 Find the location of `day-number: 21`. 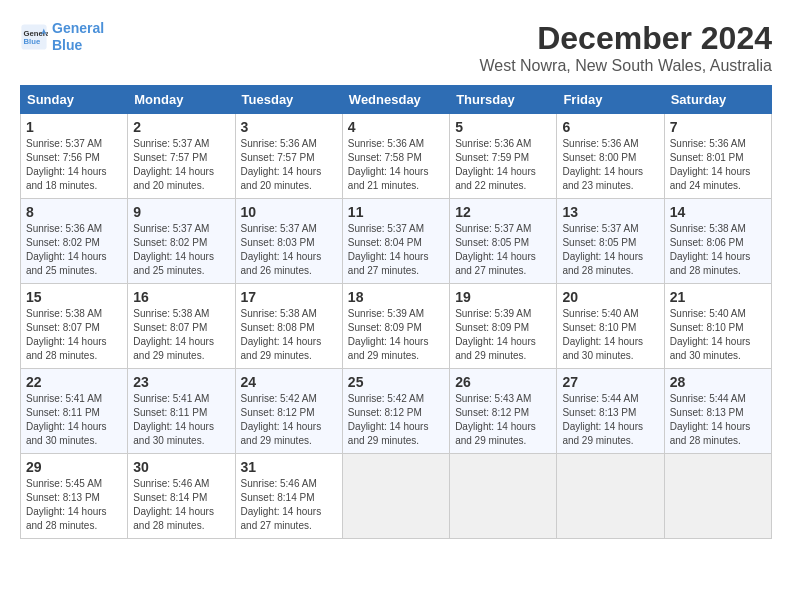

day-number: 21 is located at coordinates (718, 297).